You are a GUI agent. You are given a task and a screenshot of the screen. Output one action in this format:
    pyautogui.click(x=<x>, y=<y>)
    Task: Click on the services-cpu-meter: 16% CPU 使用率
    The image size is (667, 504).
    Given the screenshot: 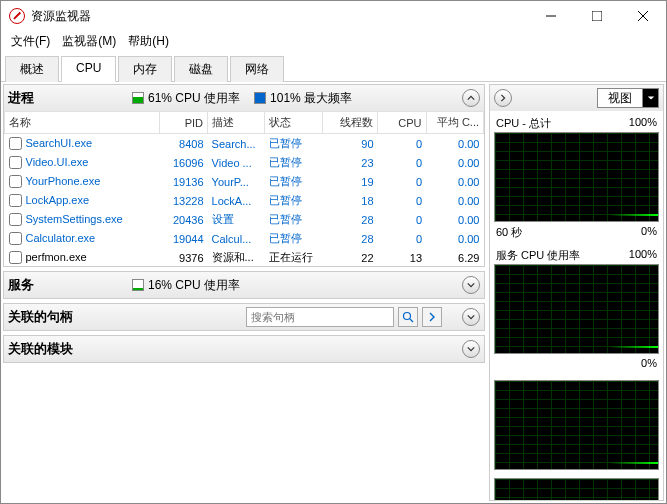 What is the action you would take?
    pyautogui.click(x=186, y=286)
    